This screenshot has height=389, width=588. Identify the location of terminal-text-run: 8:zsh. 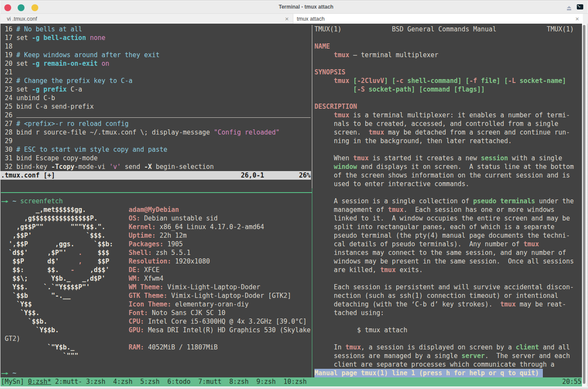
(239, 382).